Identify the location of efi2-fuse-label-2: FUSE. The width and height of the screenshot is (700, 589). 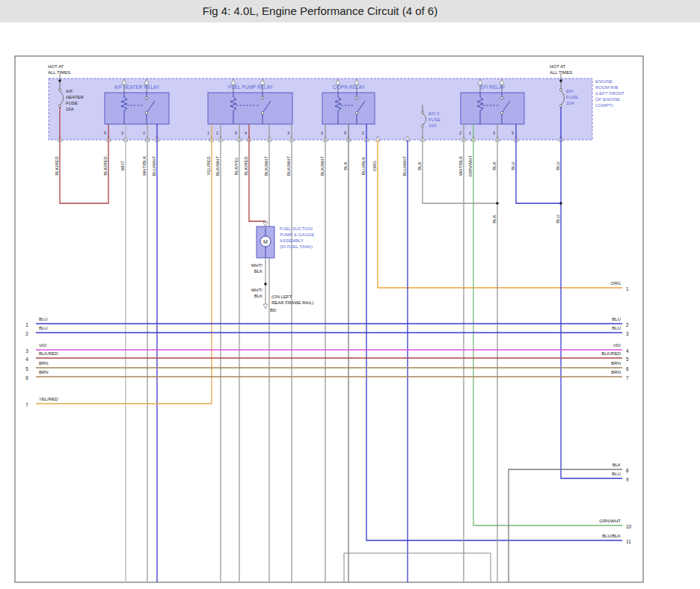
(435, 120).